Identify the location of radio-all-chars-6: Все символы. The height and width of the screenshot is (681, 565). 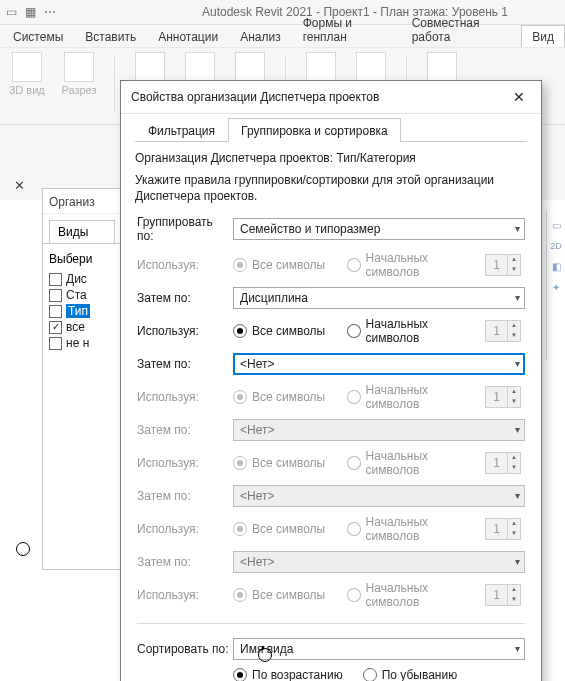
(279, 595).